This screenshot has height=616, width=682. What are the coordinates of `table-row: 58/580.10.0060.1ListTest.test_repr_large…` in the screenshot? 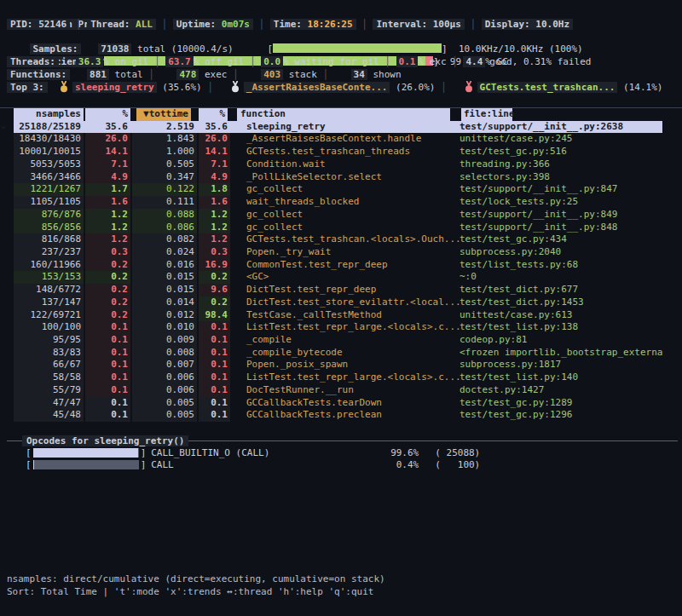 It's located at (338, 378).